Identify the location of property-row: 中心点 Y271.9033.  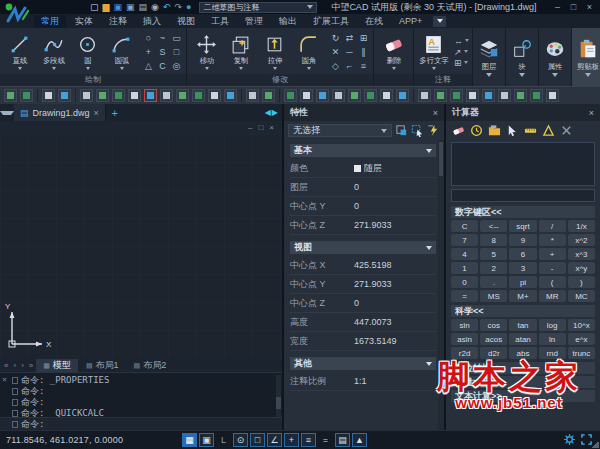
(363, 284).